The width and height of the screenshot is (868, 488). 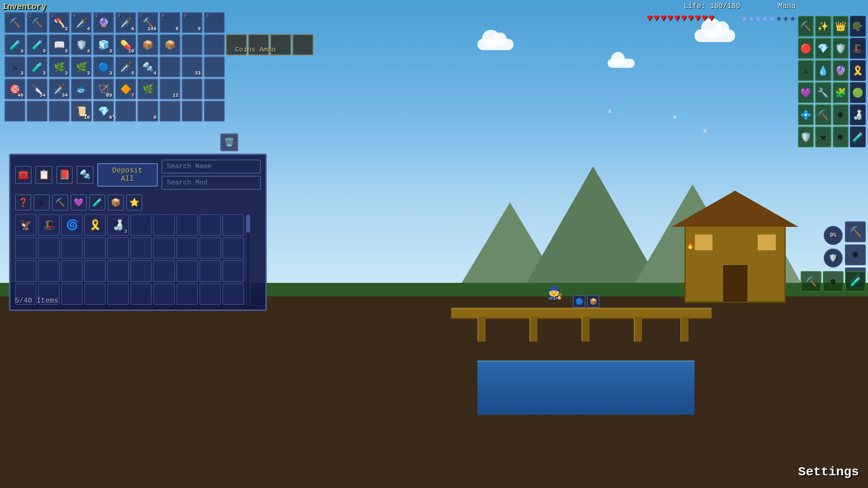 I want to click on equip-slot: 💧, so click(x=823, y=70).